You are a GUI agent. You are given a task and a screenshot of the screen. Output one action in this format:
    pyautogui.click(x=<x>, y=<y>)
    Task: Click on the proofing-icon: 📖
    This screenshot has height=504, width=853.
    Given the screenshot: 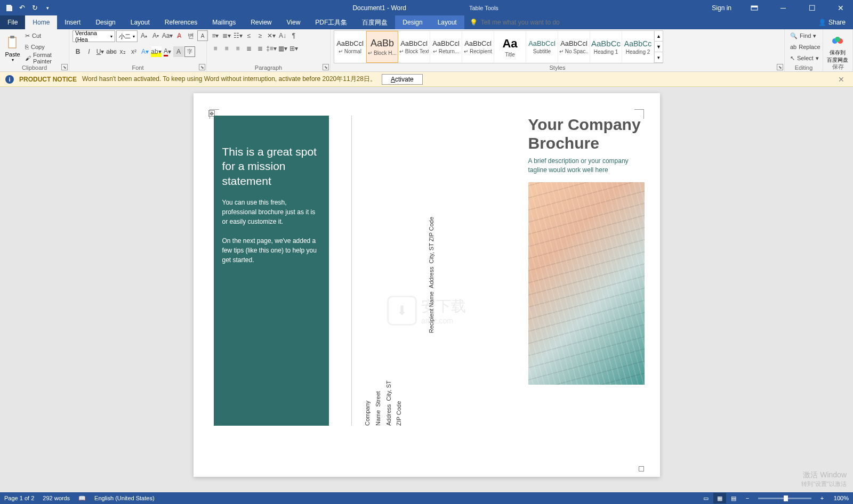 What is the action you would take?
    pyautogui.click(x=82, y=499)
    